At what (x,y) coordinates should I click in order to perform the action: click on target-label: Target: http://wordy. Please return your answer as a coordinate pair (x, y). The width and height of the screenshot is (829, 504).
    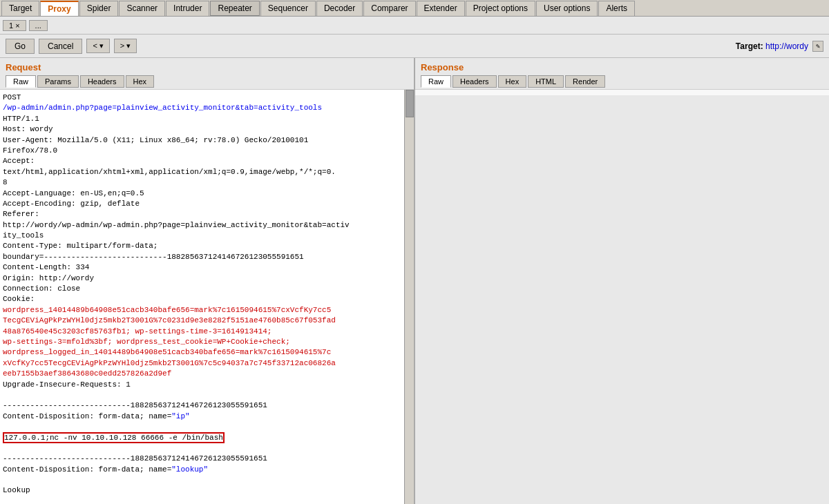
    Looking at the image, I should click on (772, 46).